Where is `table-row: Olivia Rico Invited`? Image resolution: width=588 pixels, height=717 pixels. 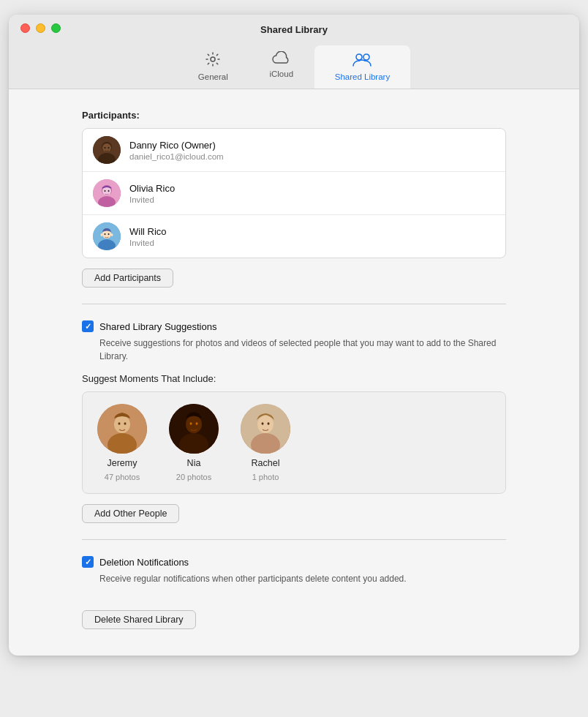
table-row: Olivia Rico Invited is located at coordinates (294, 193).